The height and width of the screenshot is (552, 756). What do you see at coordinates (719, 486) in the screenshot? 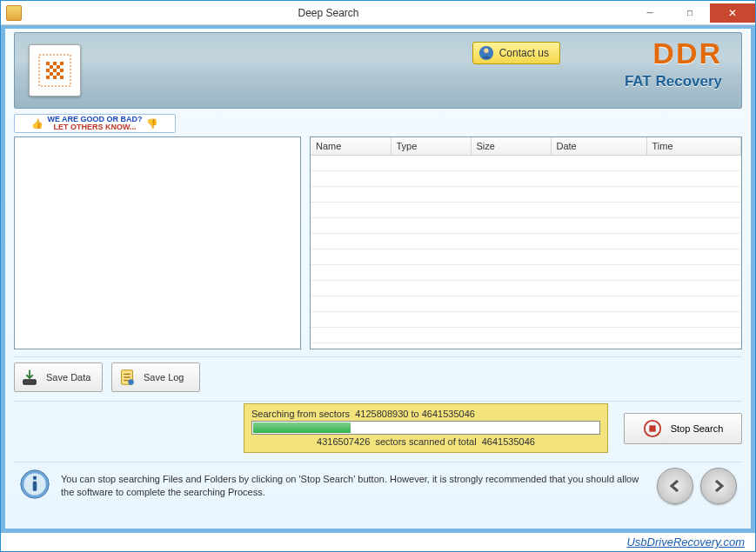
I see `forward-button` at bounding box center [719, 486].